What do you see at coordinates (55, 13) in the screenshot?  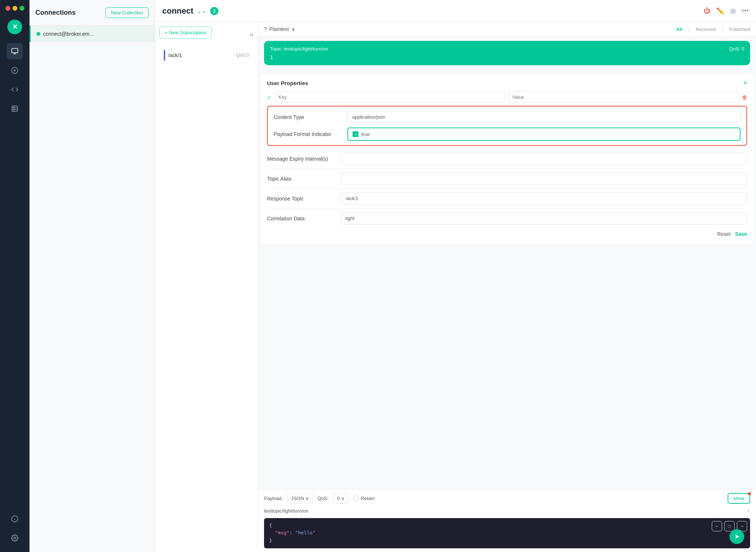 I see `connections-title: Connections` at bounding box center [55, 13].